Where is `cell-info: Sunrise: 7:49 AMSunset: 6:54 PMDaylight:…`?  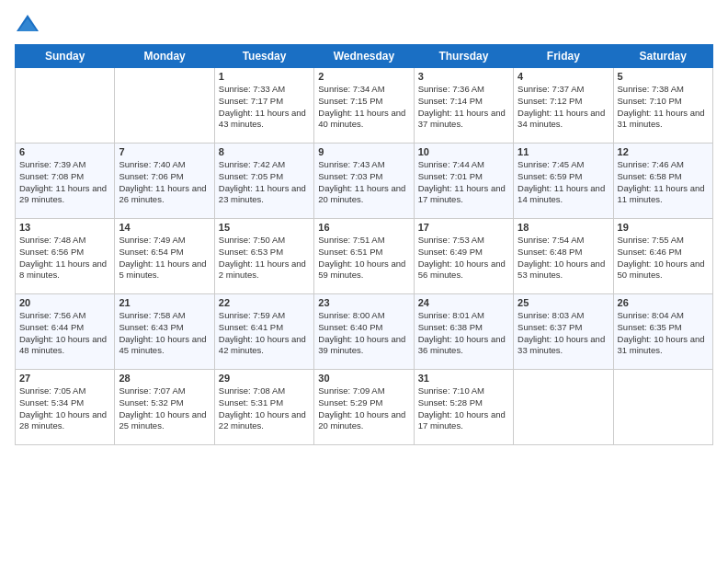 cell-info: Sunrise: 7:49 AMSunset: 6:54 PMDaylight:… is located at coordinates (164, 258).